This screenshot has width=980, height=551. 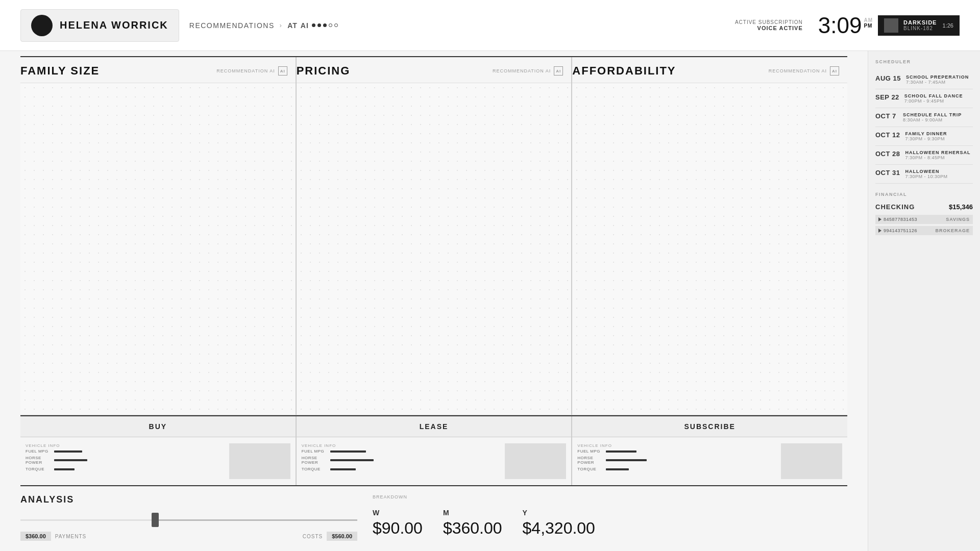 What do you see at coordinates (924, 194) in the screenshot?
I see `financial-title: FINANCIAL` at bounding box center [924, 194].